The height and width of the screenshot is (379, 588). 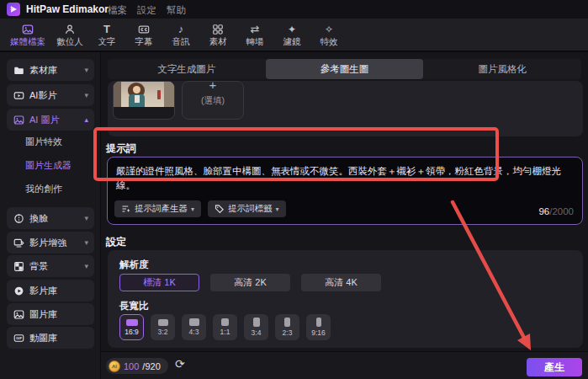 I want to click on sidebar-item-background: 背景 ▾, so click(x=50, y=266).